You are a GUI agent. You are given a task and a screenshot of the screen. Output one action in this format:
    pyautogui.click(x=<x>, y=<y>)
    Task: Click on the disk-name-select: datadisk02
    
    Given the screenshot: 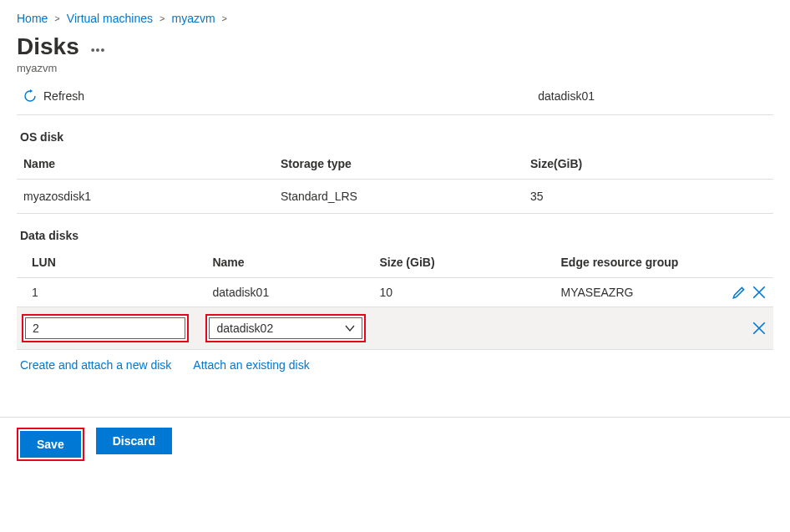 What is the action you would take?
    pyautogui.click(x=286, y=328)
    